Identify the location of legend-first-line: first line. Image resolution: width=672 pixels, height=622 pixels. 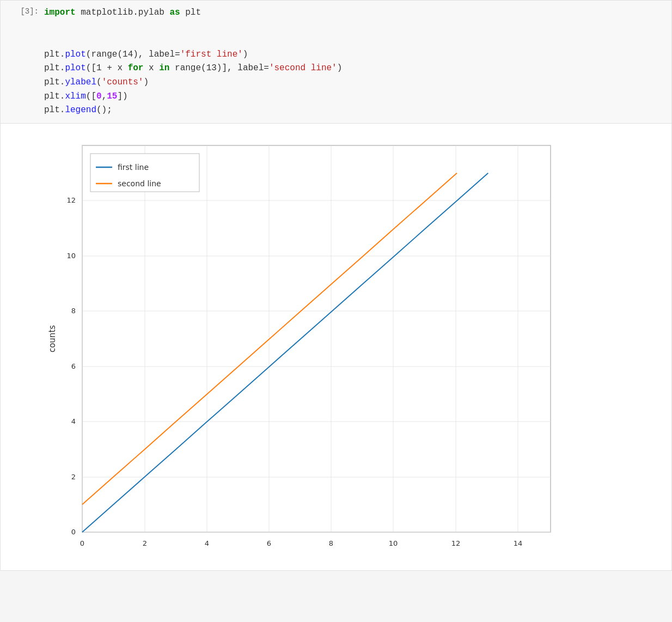
(133, 167).